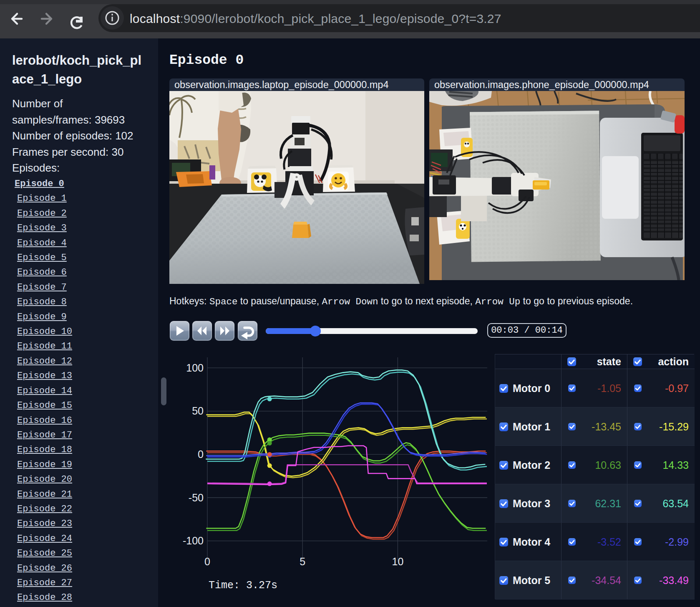 This screenshot has height=607, width=700. I want to click on svg-text: 5, so click(302, 561).